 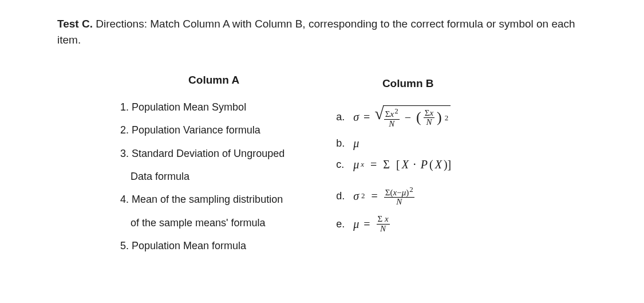 What do you see at coordinates (342, 225) in the screenshot?
I see `option-letter: e.` at bounding box center [342, 225].